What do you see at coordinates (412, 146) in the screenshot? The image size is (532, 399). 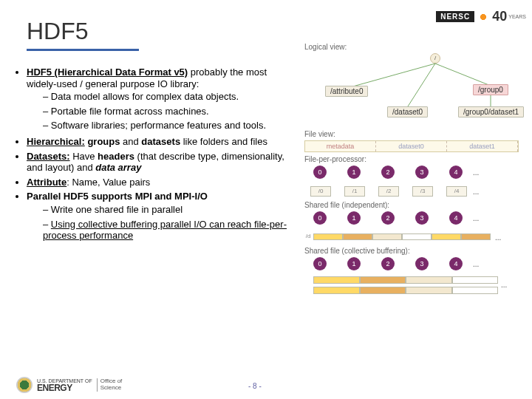 I see `seg-dataset0: dataset0` at bounding box center [412, 146].